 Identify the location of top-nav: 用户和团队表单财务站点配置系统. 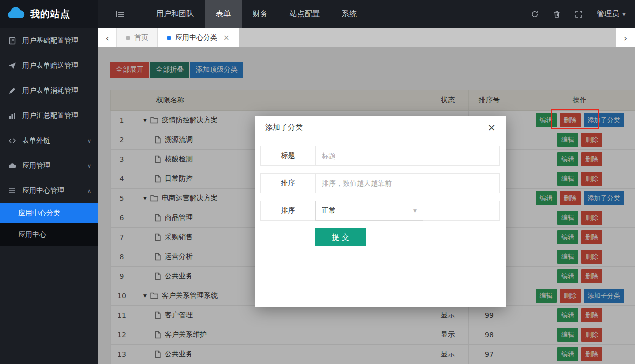
(256, 14).